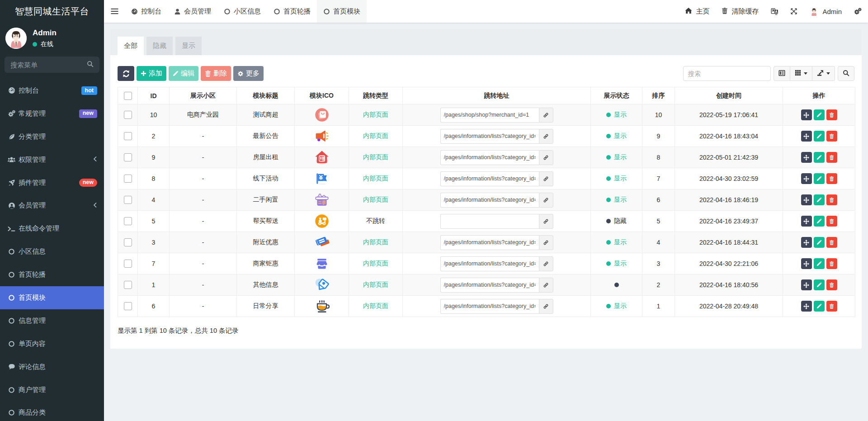 Image resolution: width=868 pixels, height=421 pixels. What do you see at coordinates (52, 137) in the screenshot?
I see `sidebar-item: 分类管理` at bounding box center [52, 137].